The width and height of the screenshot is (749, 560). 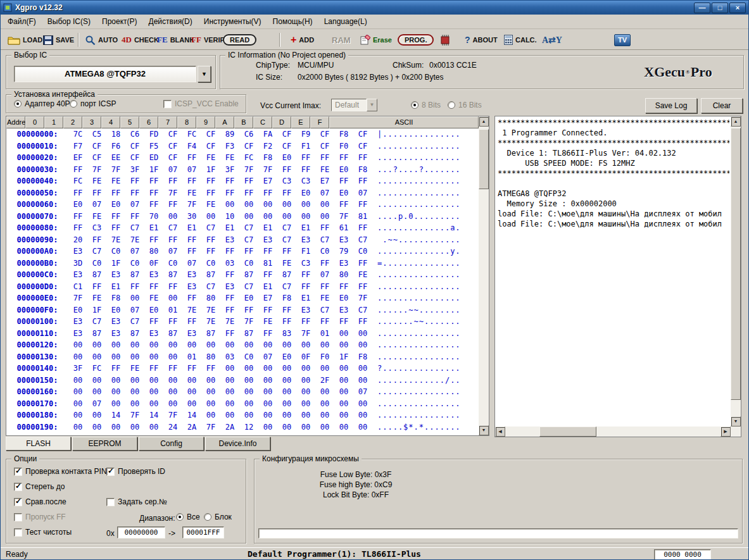 What do you see at coordinates (325, 434) in the screenshot?
I see `hex-byte: 26` at bounding box center [325, 434].